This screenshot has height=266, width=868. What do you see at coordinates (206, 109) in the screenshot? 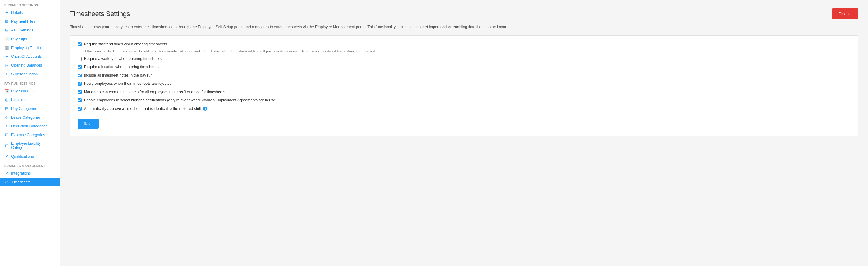
I see `auto-approve-info-icon: i` at bounding box center [206, 109].